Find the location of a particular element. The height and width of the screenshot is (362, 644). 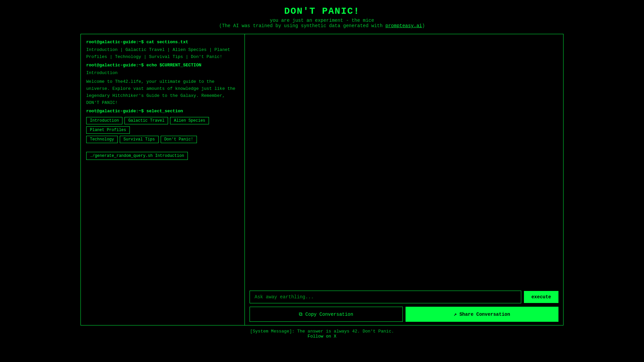

prompt3: root@galactic-guide:~$ select_section is located at coordinates (163, 111).